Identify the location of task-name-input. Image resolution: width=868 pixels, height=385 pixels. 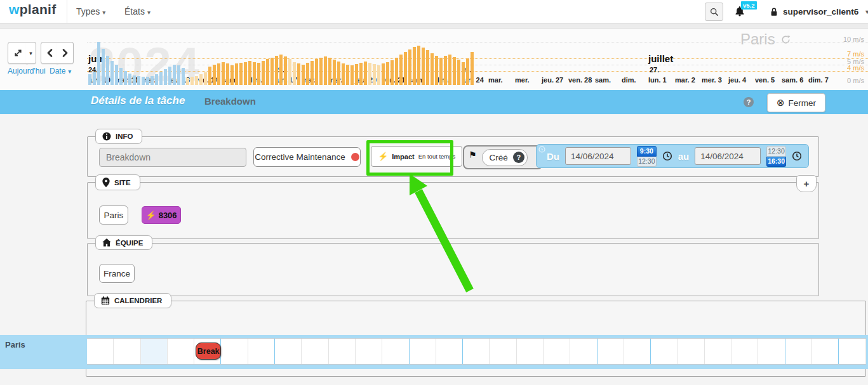
(173, 157).